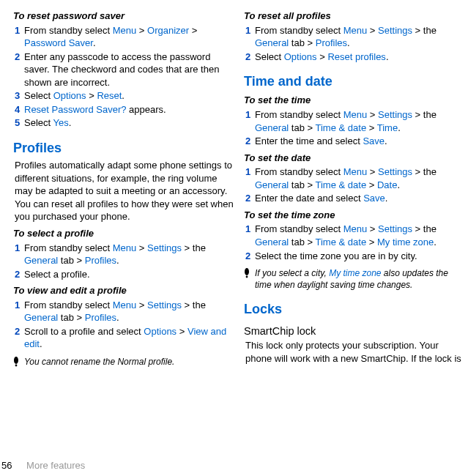 The image size is (468, 476). I want to click on text-fragment: Scroll to a profile and select, so click(83, 331).